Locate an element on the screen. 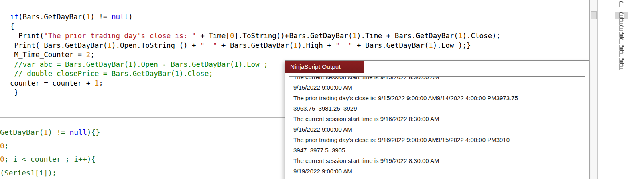 This screenshot has width=644, height=179. document-icon-strip is located at coordinates (622, 89).